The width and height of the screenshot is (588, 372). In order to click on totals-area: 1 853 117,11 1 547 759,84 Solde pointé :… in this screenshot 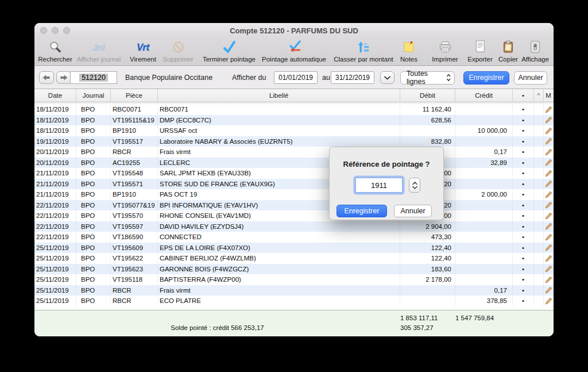, I will do `click(294, 323)`.